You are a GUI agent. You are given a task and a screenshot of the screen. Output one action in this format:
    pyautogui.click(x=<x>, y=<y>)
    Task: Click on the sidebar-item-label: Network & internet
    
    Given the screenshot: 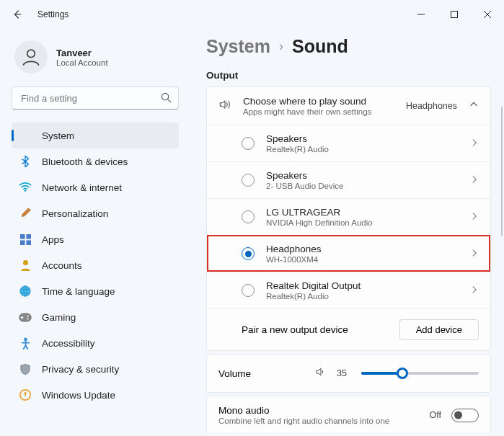 What is the action you would take?
    pyautogui.click(x=82, y=187)
    